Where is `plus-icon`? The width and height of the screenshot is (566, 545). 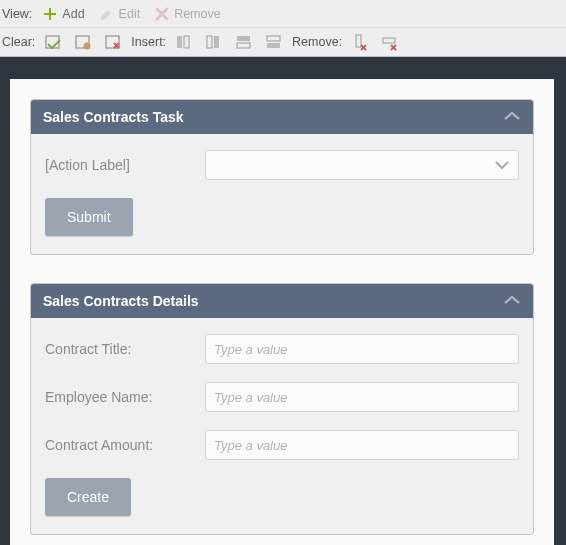 plus-icon is located at coordinates (50, 14).